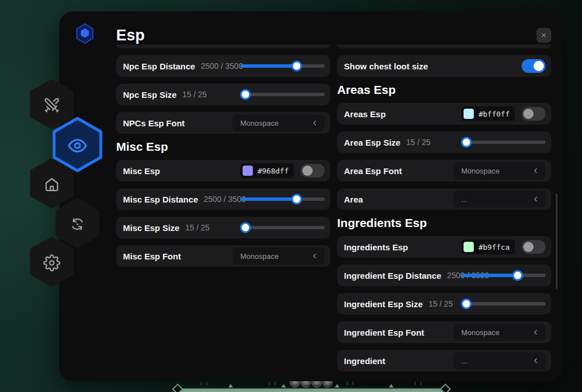  What do you see at coordinates (52, 263) in the screenshot?
I see `sidebar-item-settings` at bounding box center [52, 263].